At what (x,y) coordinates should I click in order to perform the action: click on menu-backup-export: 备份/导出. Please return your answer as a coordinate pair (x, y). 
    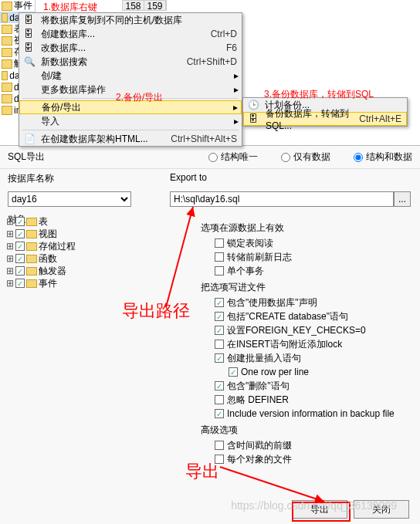
    Looking at the image, I should click on (130, 107).